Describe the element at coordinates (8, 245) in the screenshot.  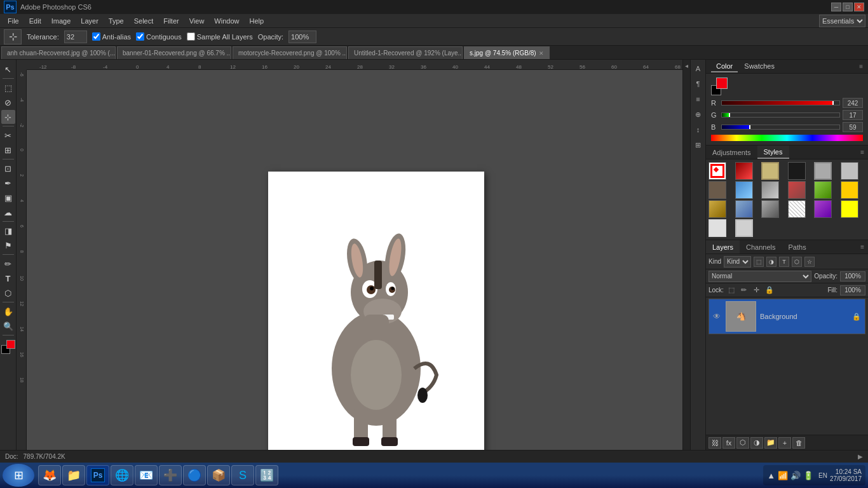
I see `dodge-tool: ⚑` at that location.